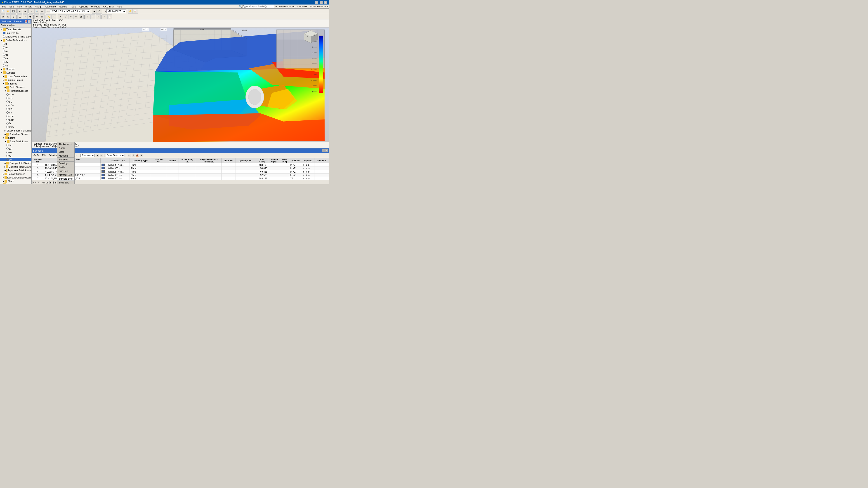 This screenshot has width=868, height=488. Describe the element at coordinates (16, 33) in the screenshot. I see `nav-final-results: Final Results` at that location.